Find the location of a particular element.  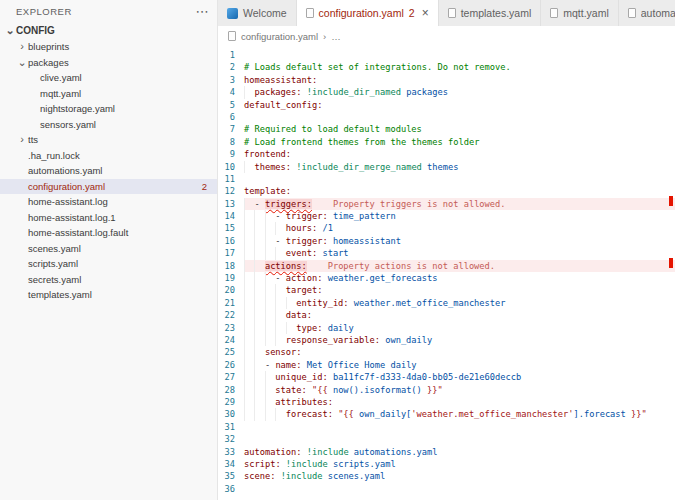

line-number: 1 is located at coordinates (231, 55).